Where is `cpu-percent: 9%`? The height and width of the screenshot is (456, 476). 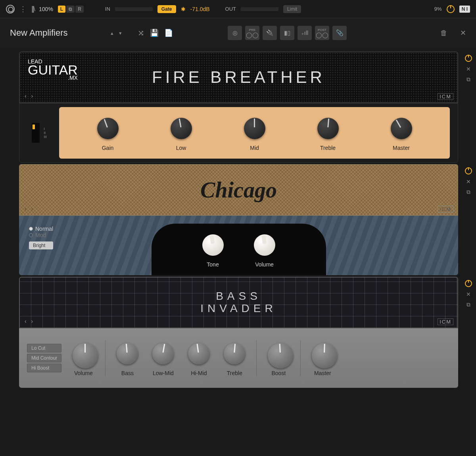
cpu-percent: 9% is located at coordinates (438, 9).